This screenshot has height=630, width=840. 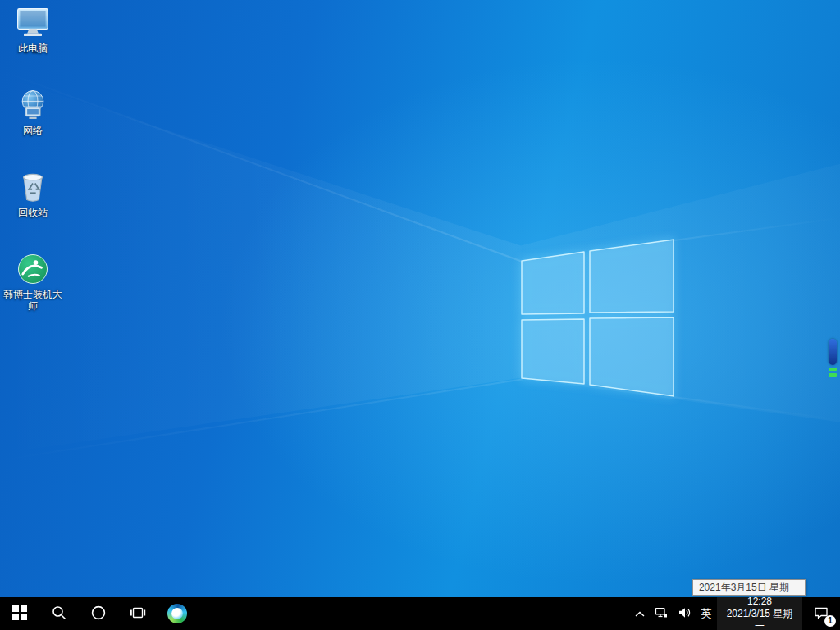 I want to click on start-button, so click(x=20, y=614).